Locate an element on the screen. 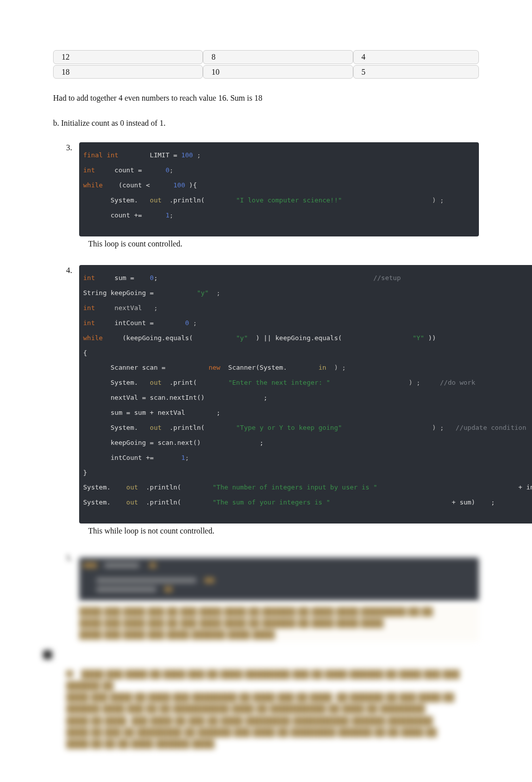  item-number: 5. is located at coordinates (73, 597).